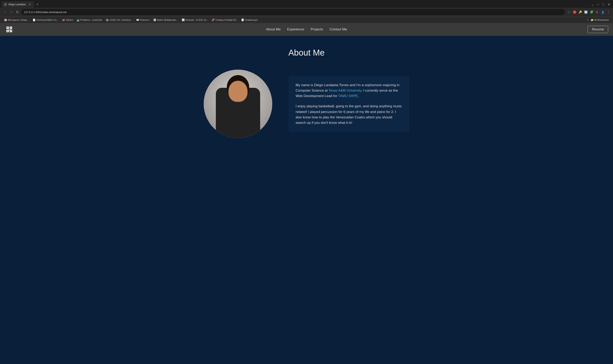 This screenshot has width=613, height=364. What do you see at coordinates (155, 20) in the screenshot?
I see `bookmark-favicon: 🔢` at bounding box center [155, 20].